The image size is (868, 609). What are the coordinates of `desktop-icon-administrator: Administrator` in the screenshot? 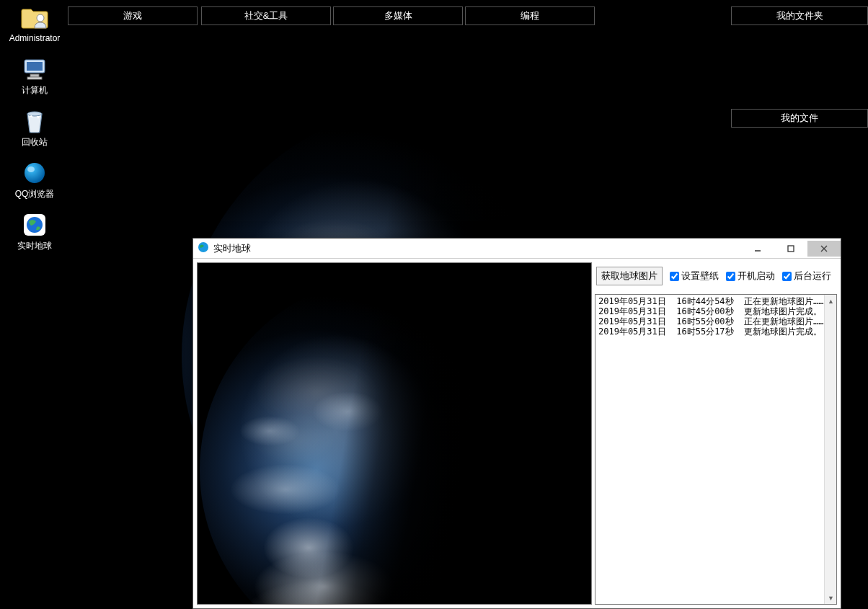 It's located at (35, 24).